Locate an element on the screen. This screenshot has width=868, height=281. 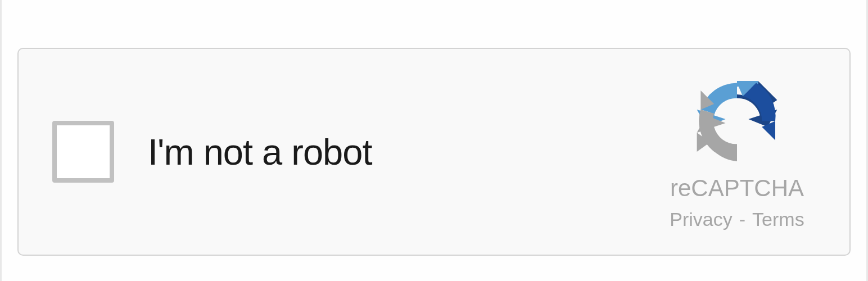
recaptcha-terms-link: Terms is located at coordinates (778, 219).